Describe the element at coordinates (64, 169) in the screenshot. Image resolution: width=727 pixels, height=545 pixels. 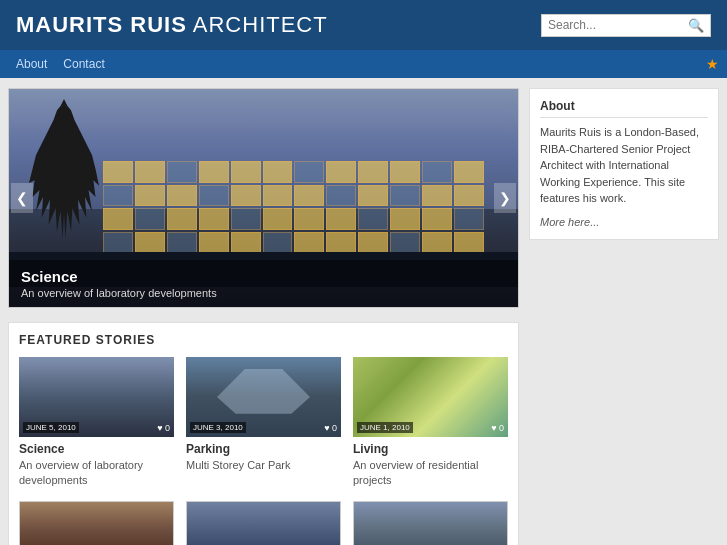
I see `tree-decoration` at that location.